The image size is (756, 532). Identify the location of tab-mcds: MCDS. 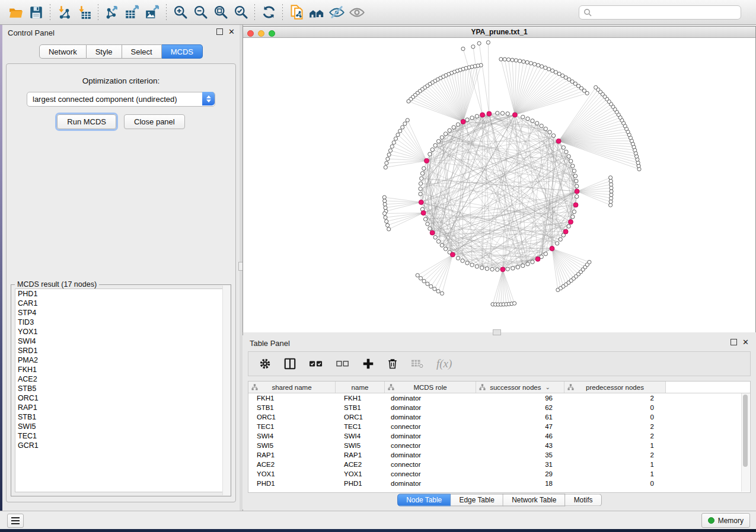
(183, 52).